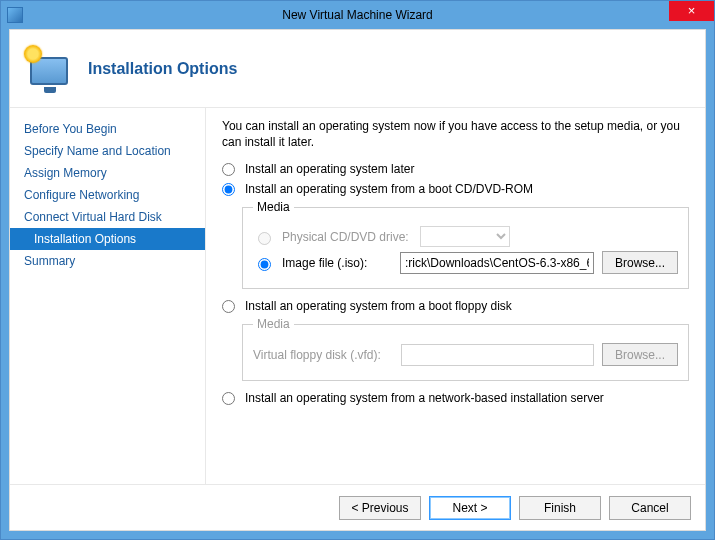  What do you see at coordinates (692, 11) in the screenshot?
I see `close-button: ×` at bounding box center [692, 11].